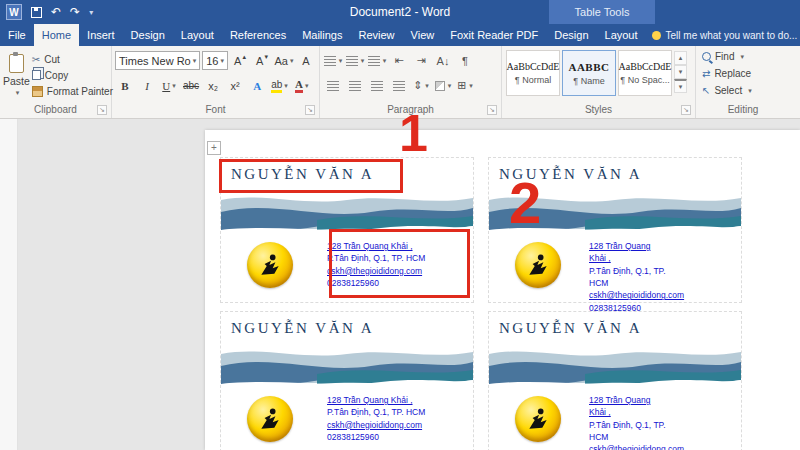 Image resolution: width=800 pixels, height=450 pixels. Describe the element at coordinates (423, 35) in the screenshot. I see `tab-view: View` at that location.